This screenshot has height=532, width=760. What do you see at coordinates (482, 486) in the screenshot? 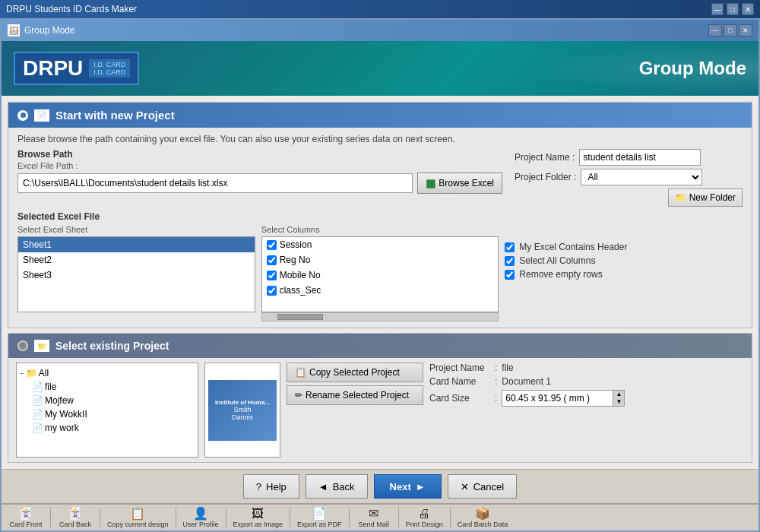
I see `cancel-button: ✕ Cancel` at bounding box center [482, 486].